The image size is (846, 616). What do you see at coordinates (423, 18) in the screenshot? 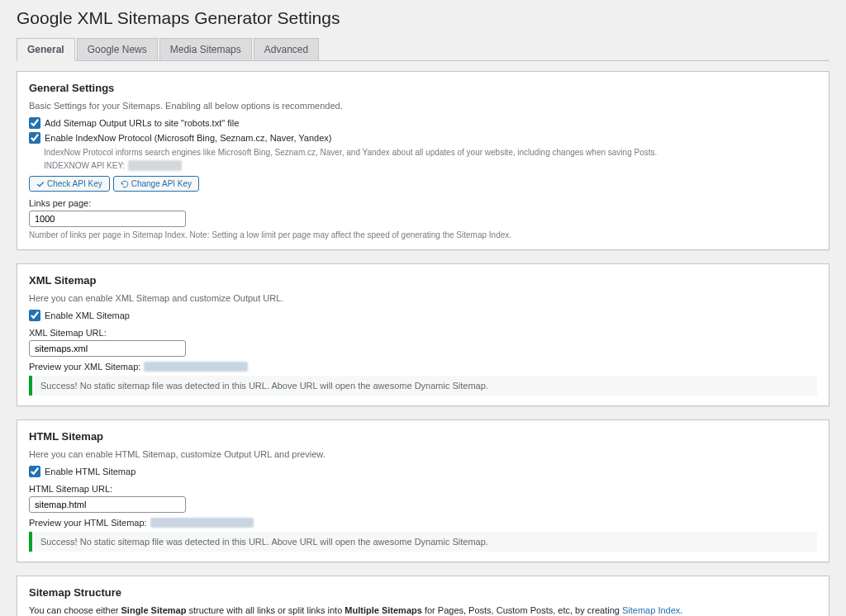
I see `page-title: Google XML Sitemaps Generator Settings` at bounding box center [423, 18].